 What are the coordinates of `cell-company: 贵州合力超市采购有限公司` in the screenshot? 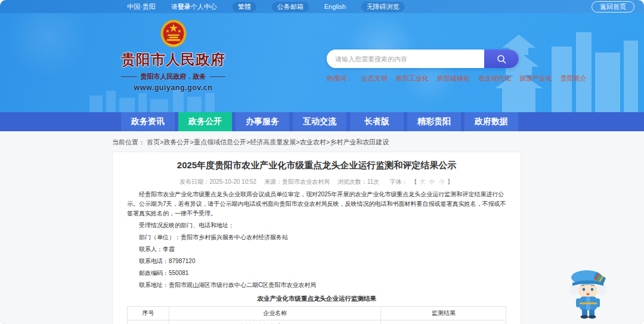 It's located at (275, 322).